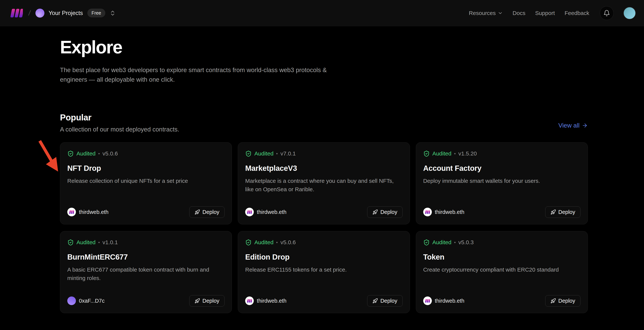 This screenshot has width=644, height=330. Describe the element at coordinates (324, 183) in the screenshot. I see `contract-card-marketplacev3: Audited • v7.0.1 MarketplaceV3 Marketpla…` at that location.